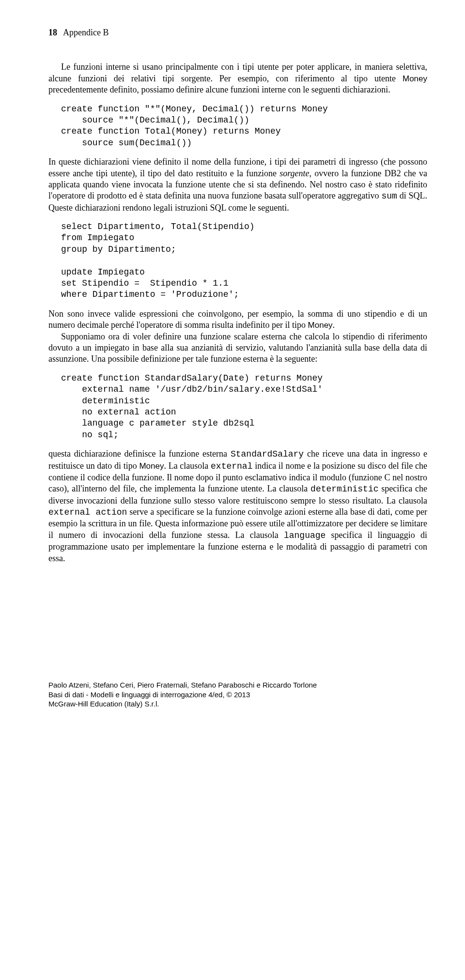 The image size is (465, 980). I want to click on para1-tail: precedentemente definito, possiamo defin…, so click(219, 90).